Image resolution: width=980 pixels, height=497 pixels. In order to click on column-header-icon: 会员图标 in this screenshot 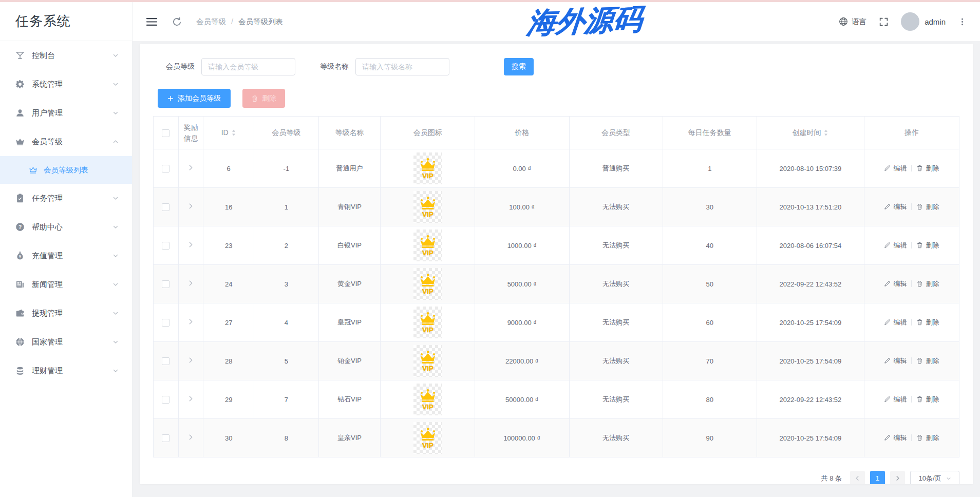, I will do `click(428, 133)`.